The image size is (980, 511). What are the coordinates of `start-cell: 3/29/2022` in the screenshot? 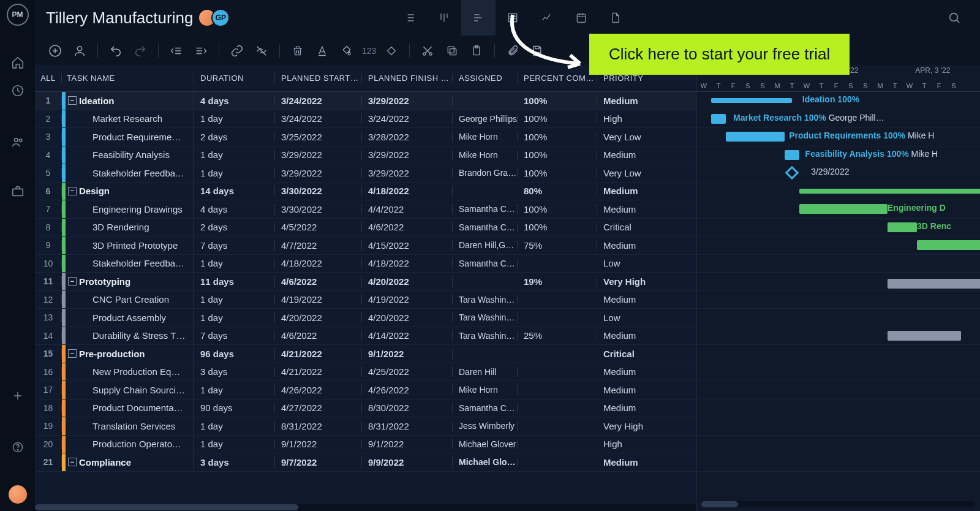 It's located at (318, 154).